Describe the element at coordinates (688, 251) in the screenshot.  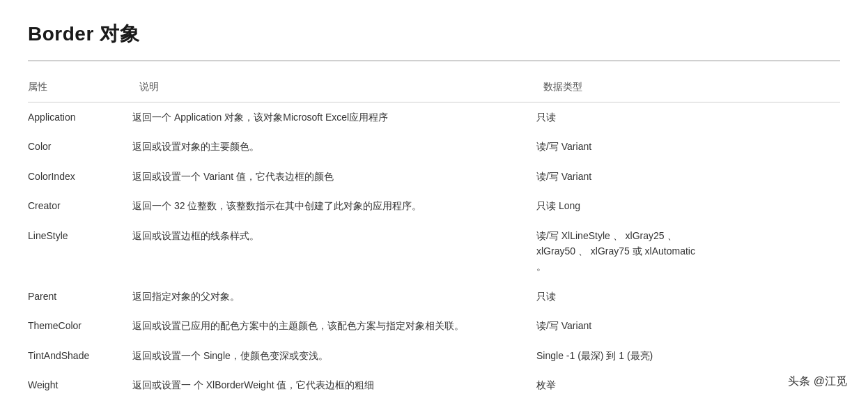
I see `property-datatype: 读/写 XlLineStyle 、 xlGray25 、xlGray50 、 x…` at that location.